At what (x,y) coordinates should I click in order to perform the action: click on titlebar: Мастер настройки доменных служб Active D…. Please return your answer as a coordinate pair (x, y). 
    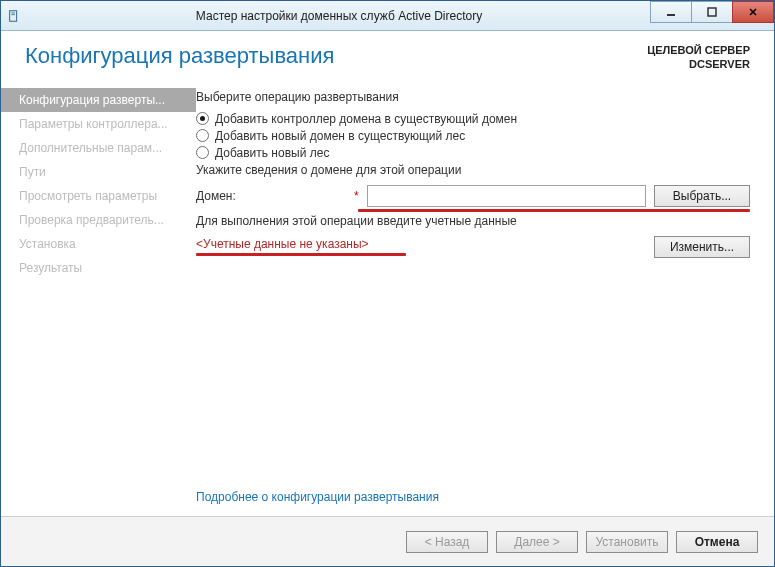
    Looking at the image, I should click on (388, 16).